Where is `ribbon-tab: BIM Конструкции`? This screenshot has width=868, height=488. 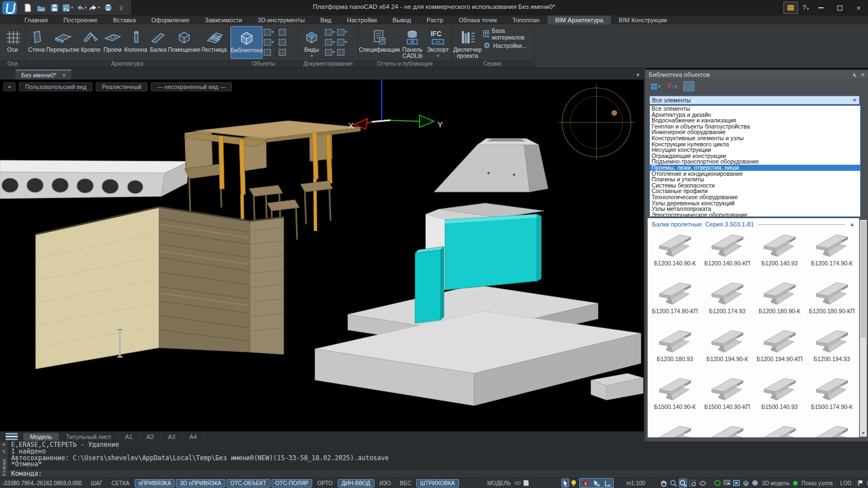 ribbon-tab: BIM Конструкции is located at coordinates (643, 20).